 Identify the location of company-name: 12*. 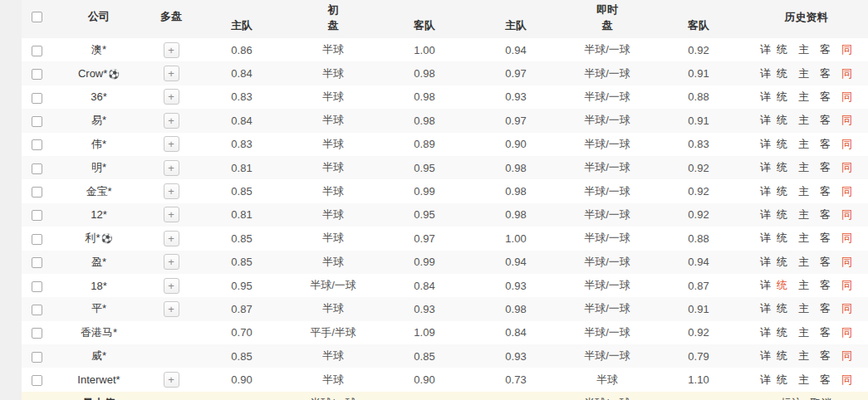
(99, 214).